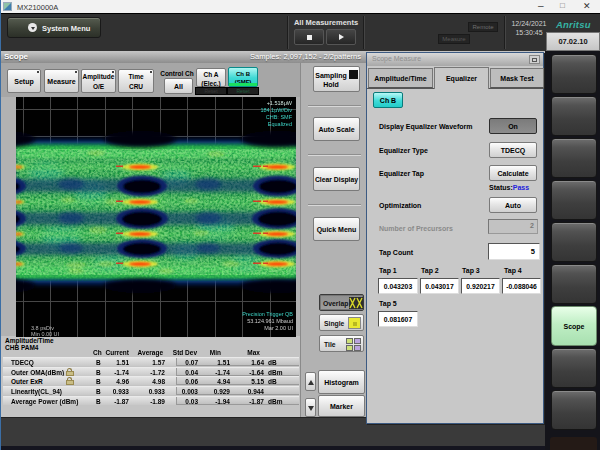 The width and height of the screenshot is (600, 450). What do you see at coordinates (280, 117) in the screenshot?
I see `svg-text: CHB: SMF` at bounding box center [280, 117].